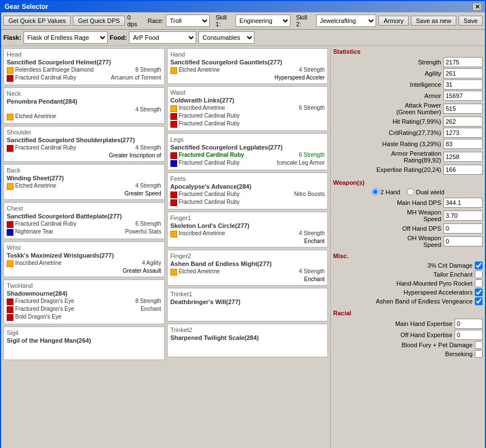 This screenshot has width=486, height=448. I want to click on stat-crit-input, so click(463, 133).